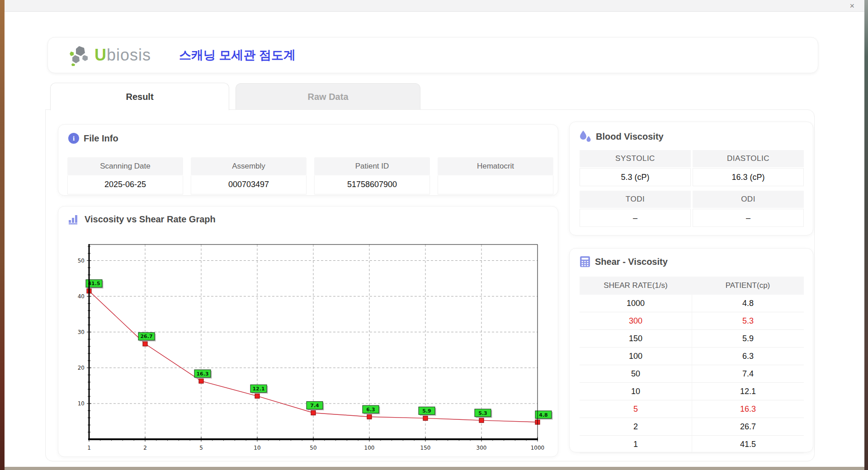 The width and height of the screenshot is (868, 470). What do you see at coordinates (748, 177) in the screenshot?
I see `diastolic-value: 16.3 (cP)` at bounding box center [748, 177].